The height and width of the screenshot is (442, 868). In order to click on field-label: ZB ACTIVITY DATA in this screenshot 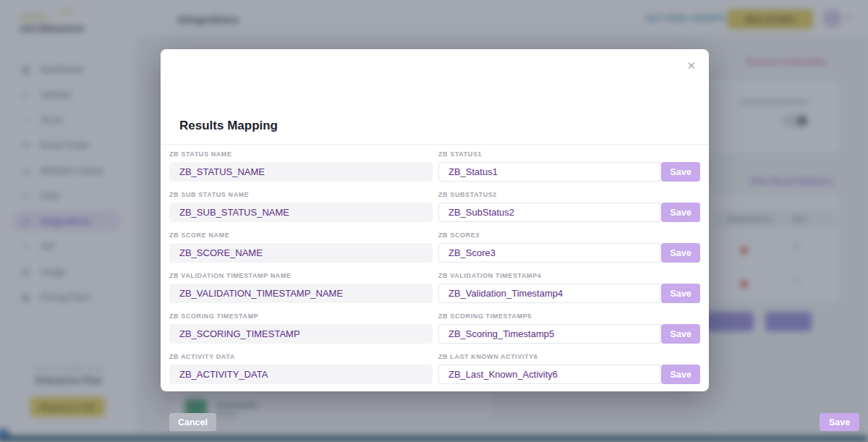, I will do `click(301, 357)`.